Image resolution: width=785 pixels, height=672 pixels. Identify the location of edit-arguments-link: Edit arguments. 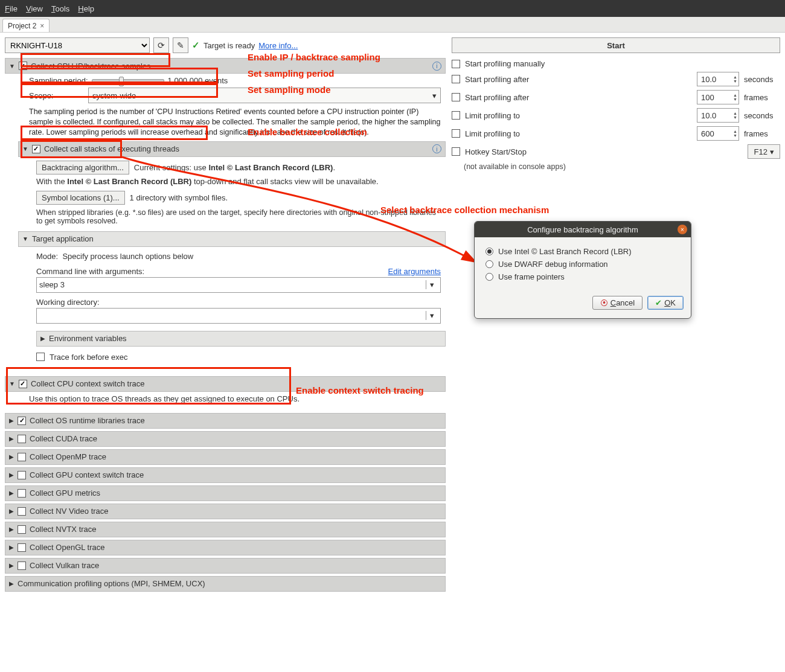
(414, 272).